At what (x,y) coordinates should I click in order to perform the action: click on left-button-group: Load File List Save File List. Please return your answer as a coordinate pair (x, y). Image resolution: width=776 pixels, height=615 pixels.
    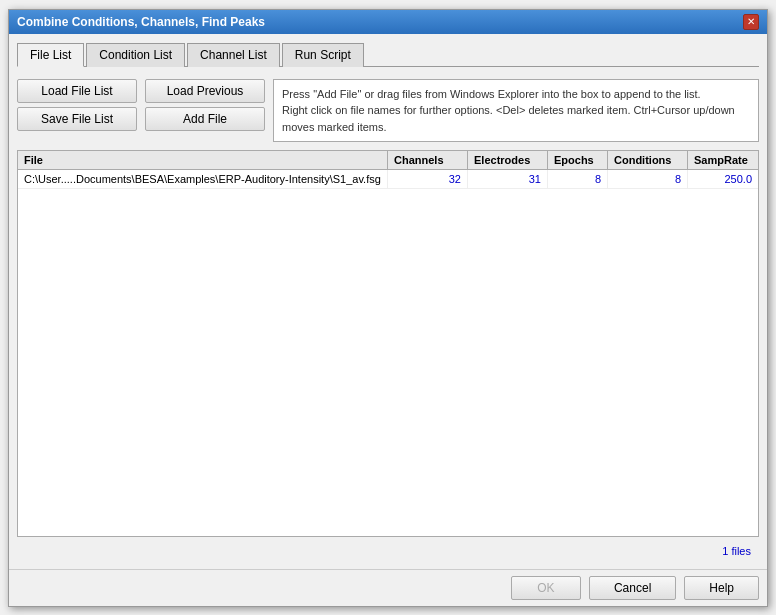
    Looking at the image, I should click on (77, 111).